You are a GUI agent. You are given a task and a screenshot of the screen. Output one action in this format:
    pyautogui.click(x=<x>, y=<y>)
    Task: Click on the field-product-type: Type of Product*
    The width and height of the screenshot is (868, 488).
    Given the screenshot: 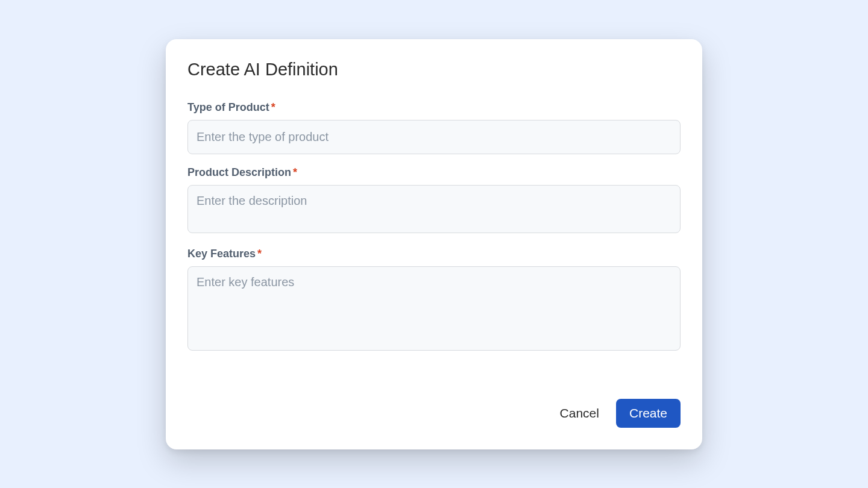 What is the action you would take?
    pyautogui.click(x=434, y=128)
    